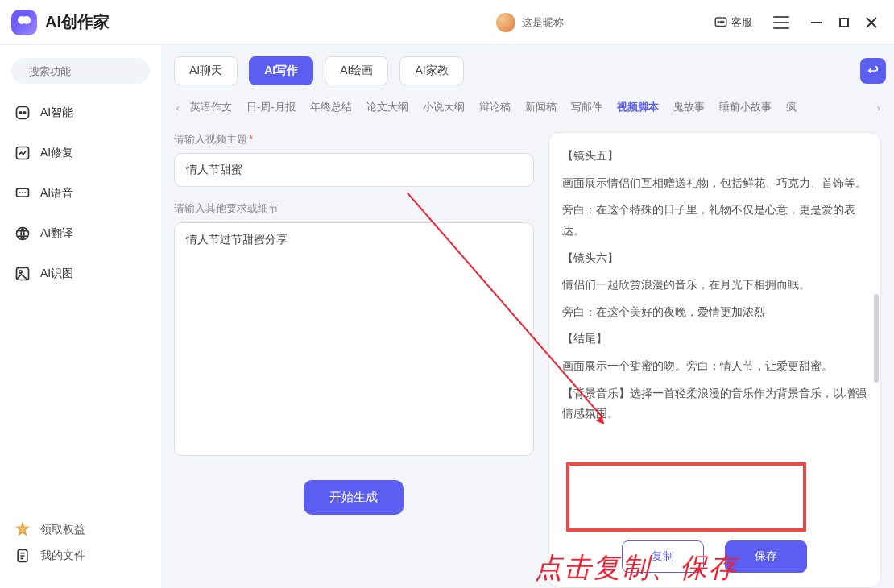 This screenshot has height=588, width=894. Describe the element at coordinates (81, 153) in the screenshot. I see `sidebar-item-1: AI修复` at that location.